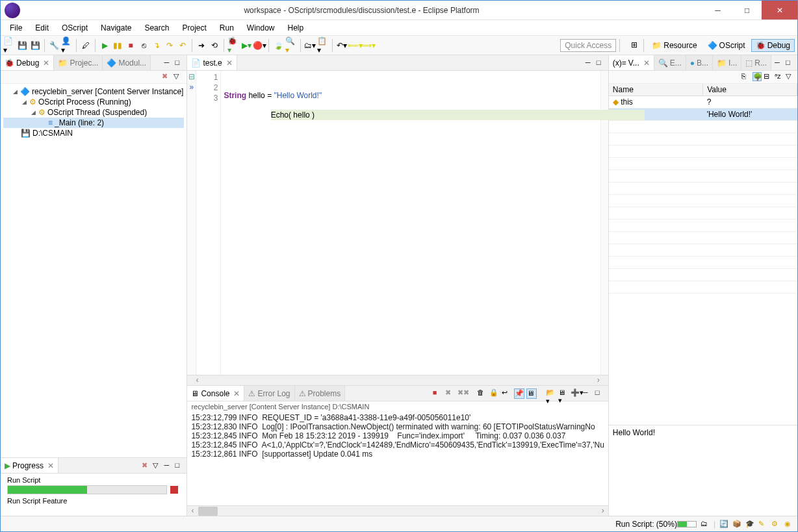  What do you see at coordinates (750, 90) in the screenshot?
I see `col-value: Value` at bounding box center [750, 90].